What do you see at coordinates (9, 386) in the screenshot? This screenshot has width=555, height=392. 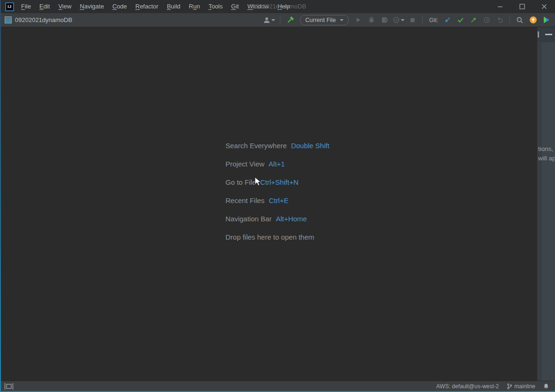 I see `toolwindow-toggle-icon` at bounding box center [9, 386].